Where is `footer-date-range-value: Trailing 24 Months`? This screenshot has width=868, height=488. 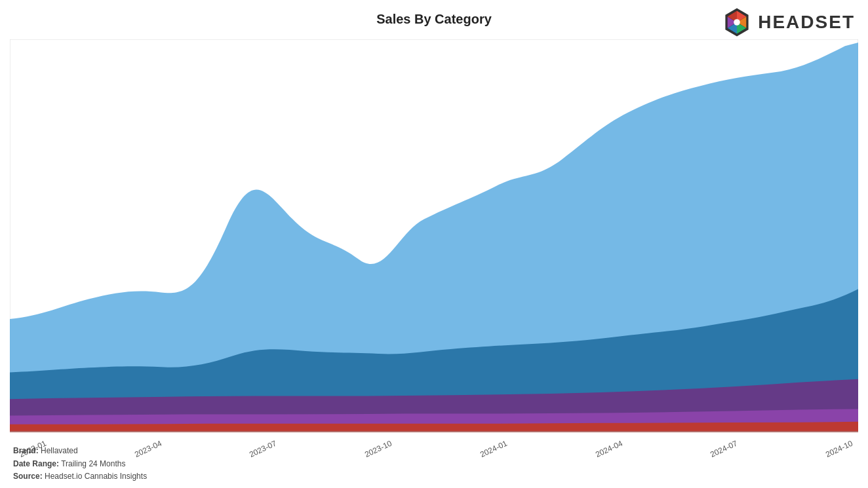
footer-date-range-value: Trailing 24 Months is located at coordinates (93, 464).